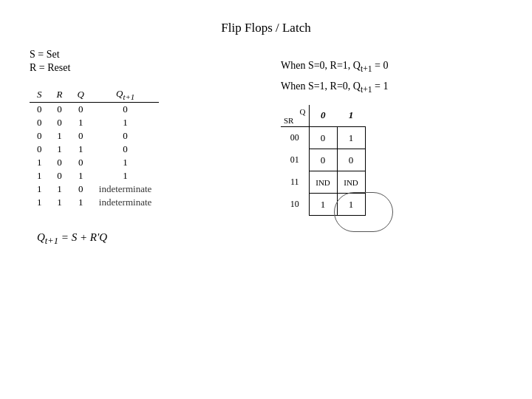  I want to click on formula: Qt+1 = S + R'Q, so click(144, 239).